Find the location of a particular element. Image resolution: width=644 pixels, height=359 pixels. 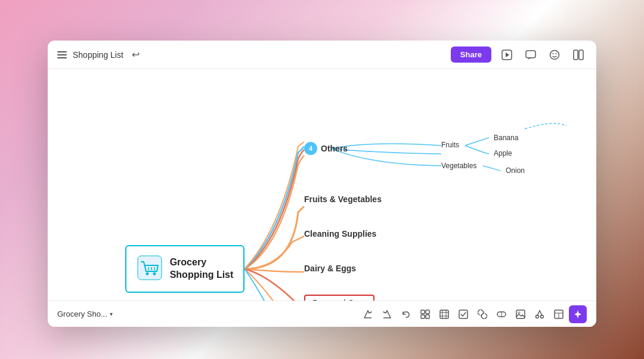

fruits-veg-node: Fruits & Vegetables is located at coordinates (343, 199).